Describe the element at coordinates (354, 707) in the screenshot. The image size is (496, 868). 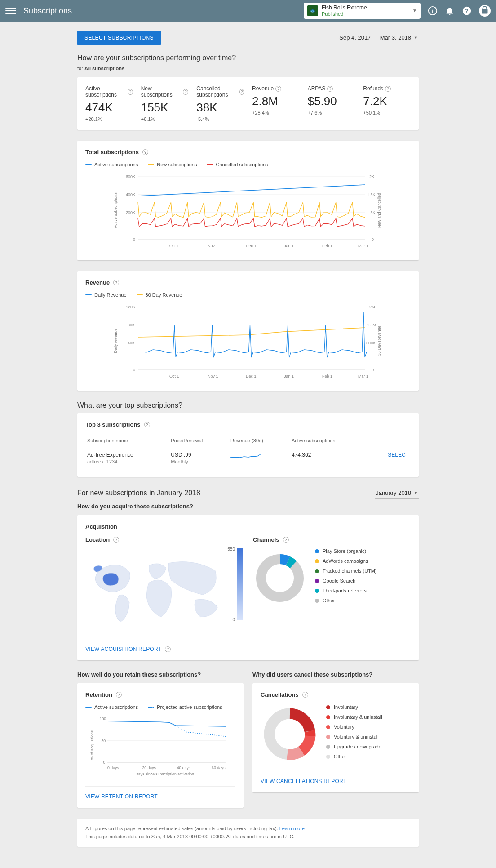
I see `legend-item: Involuntary` at that location.